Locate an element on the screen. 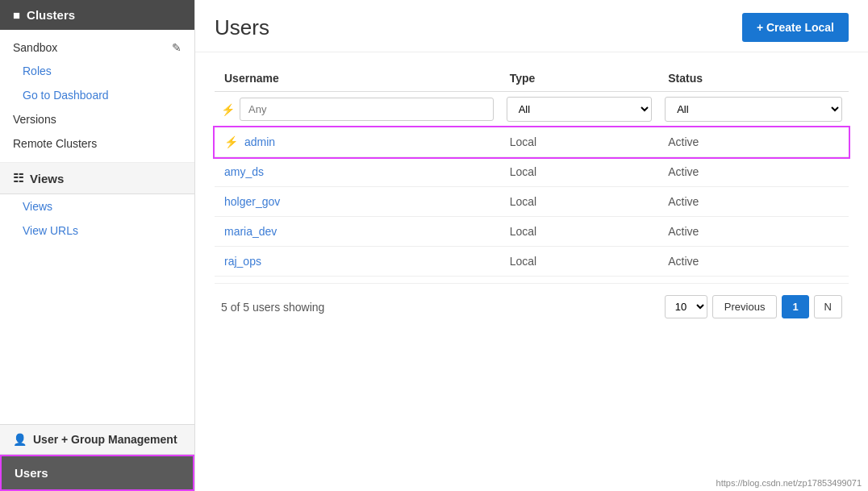  sidebar-item-roles: Roles is located at coordinates (97, 71).